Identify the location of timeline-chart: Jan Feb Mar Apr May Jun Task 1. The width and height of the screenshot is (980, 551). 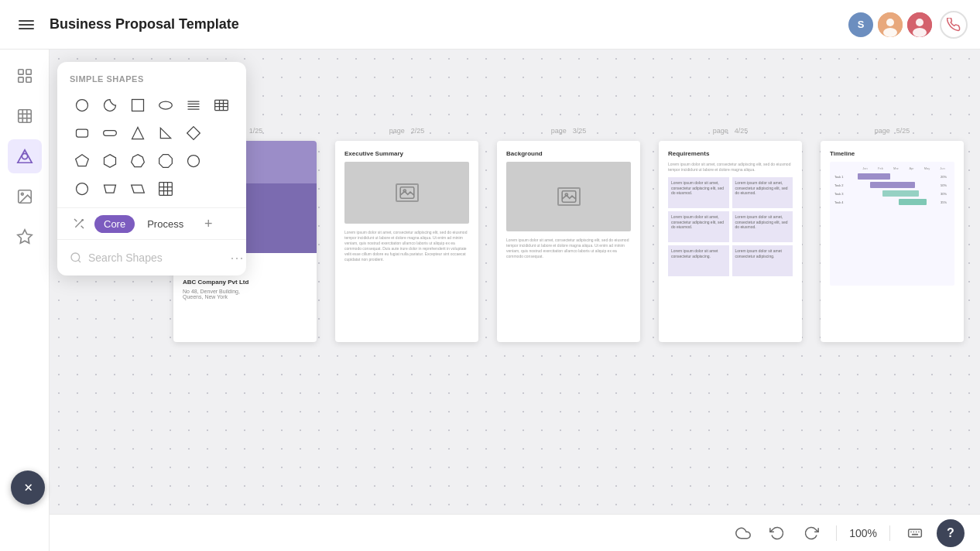
(892, 224).